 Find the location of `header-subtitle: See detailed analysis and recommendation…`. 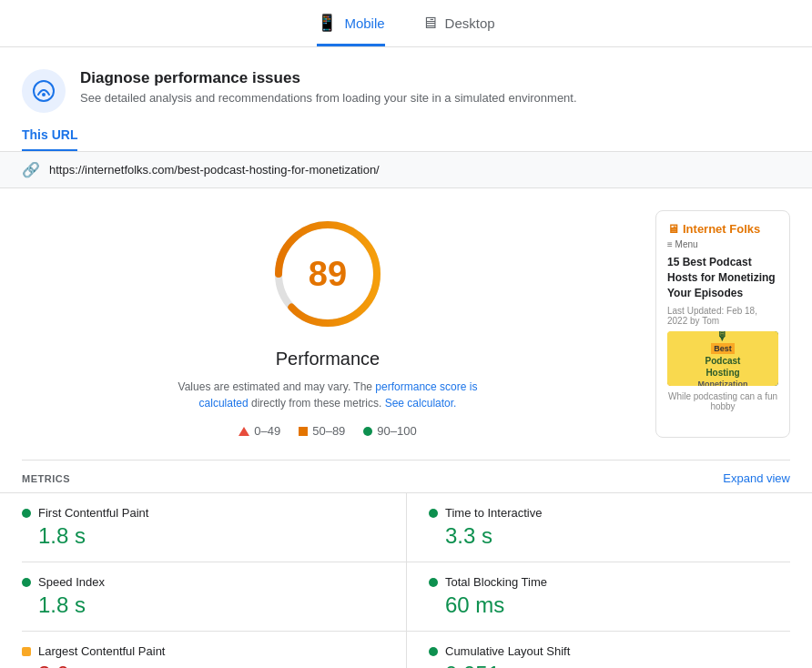

header-subtitle: See detailed analysis and recommendation… is located at coordinates (329, 98).